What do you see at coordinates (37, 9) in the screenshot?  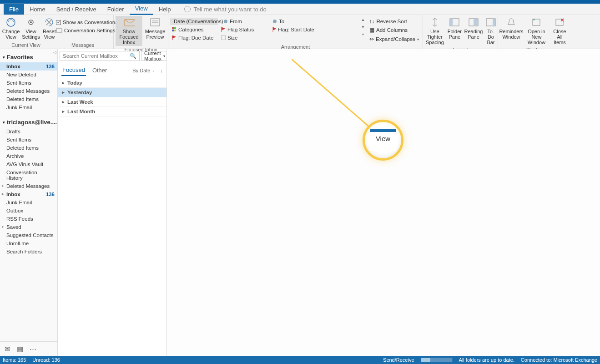 I see `tab-home: Home` at bounding box center [37, 9].